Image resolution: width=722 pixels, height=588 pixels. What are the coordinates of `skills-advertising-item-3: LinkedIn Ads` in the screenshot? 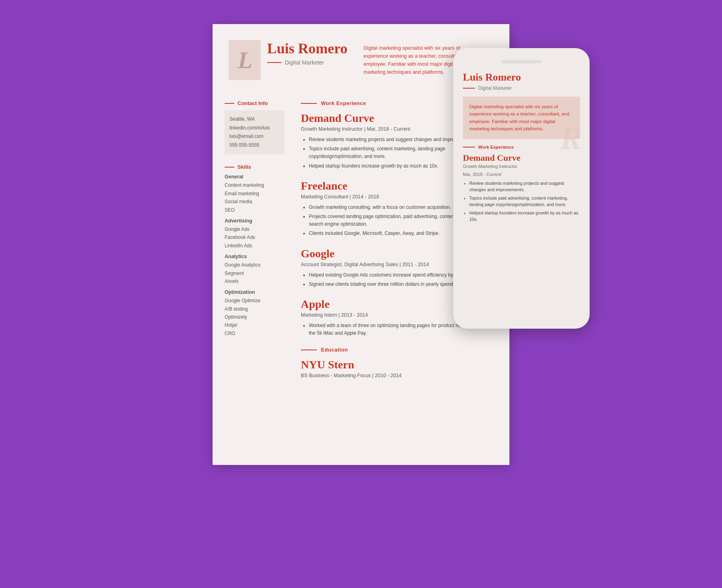 It's located at (255, 246).